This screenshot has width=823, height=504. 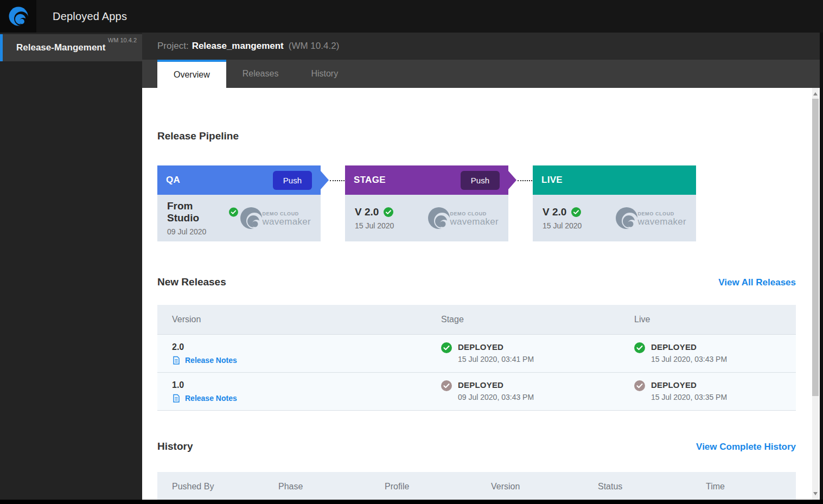 What do you see at coordinates (476, 320) in the screenshot?
I see `new-releases-table-header: Version Stage Live` at bounding box center [476, 320].